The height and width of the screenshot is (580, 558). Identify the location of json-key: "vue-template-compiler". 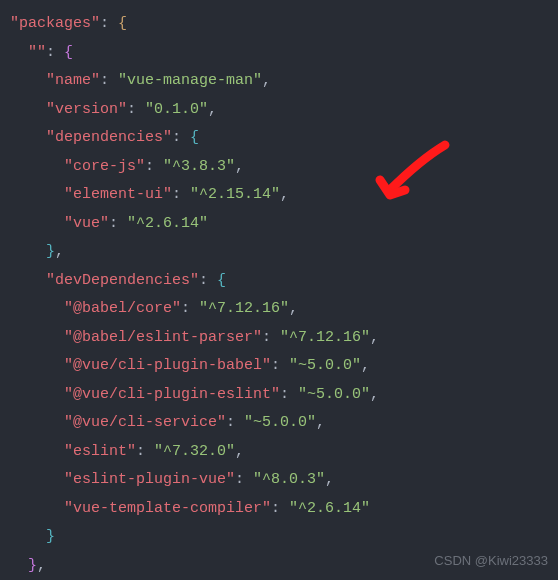
(168, 508).